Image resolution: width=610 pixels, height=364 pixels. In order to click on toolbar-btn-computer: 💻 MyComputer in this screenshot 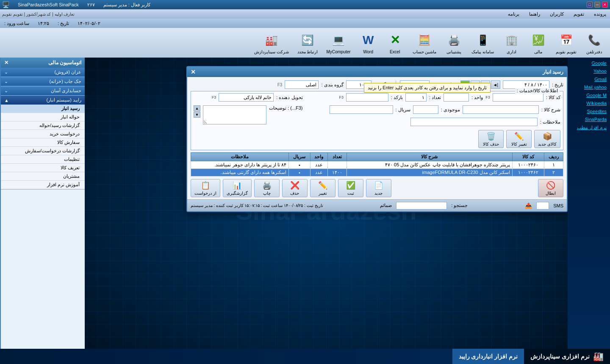, I will do `click(338, 43)`.